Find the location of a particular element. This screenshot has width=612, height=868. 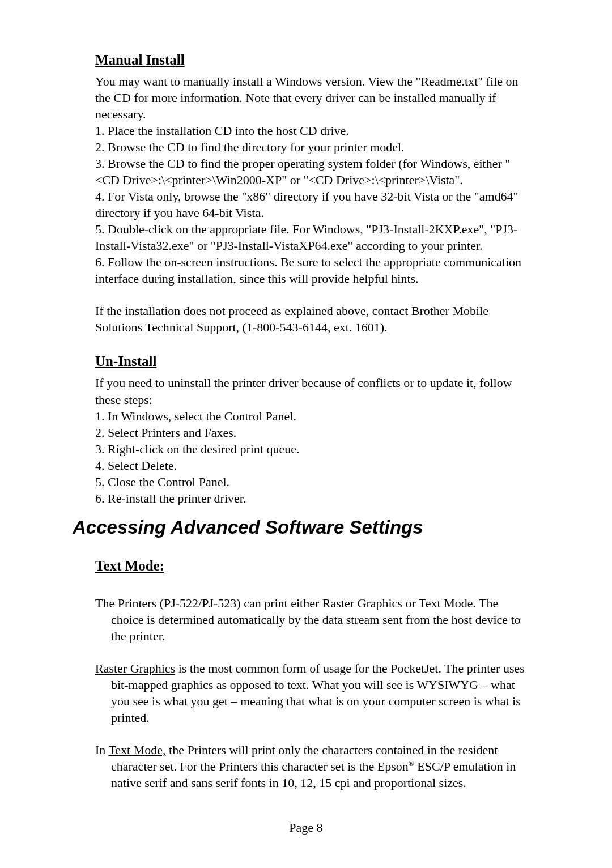

page-number: Page 8 is located at coordinates (306, 827).